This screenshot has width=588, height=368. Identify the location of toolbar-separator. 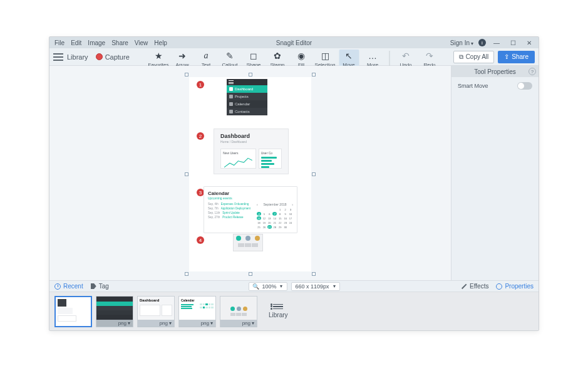
(389, 59).